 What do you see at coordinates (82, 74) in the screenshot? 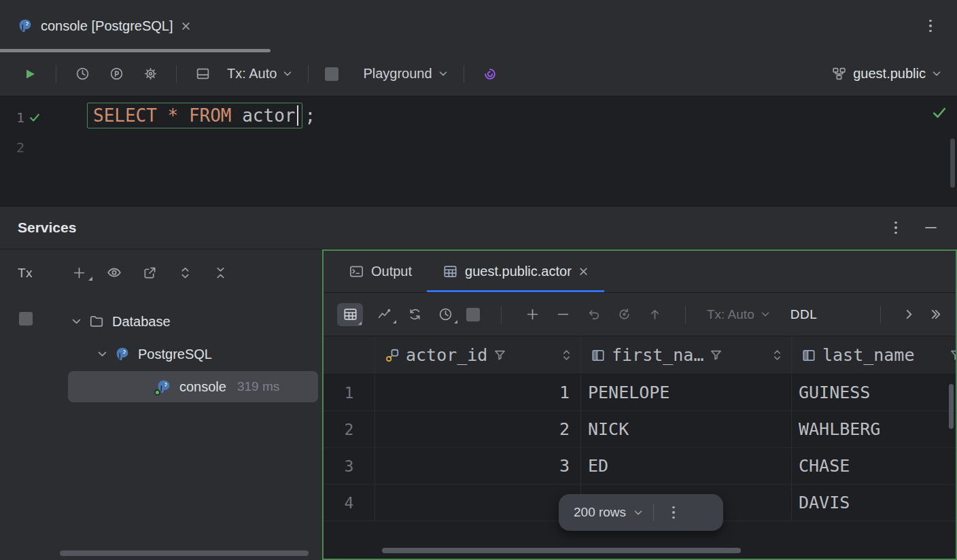
I see `history-button` at bounding box center [82, 74].